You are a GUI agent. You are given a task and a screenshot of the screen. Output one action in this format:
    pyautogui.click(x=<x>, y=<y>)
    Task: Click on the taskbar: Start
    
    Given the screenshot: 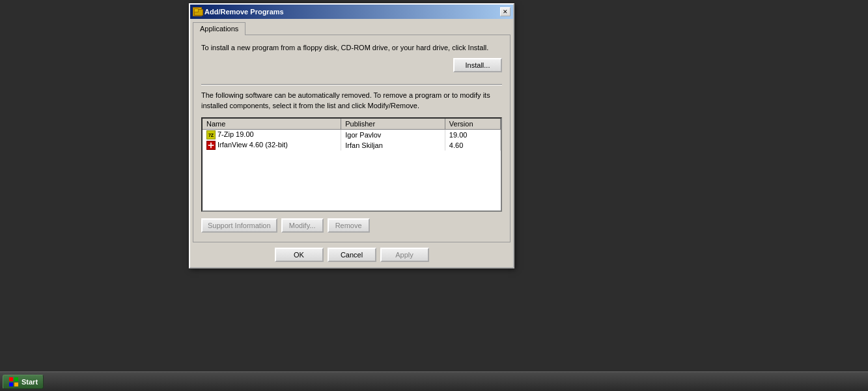 What is the action you would take?
    pyautogui.click(x=434, y=381)
    